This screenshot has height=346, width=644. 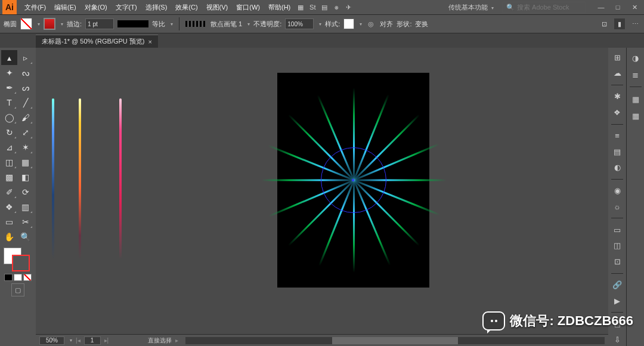 I want to click on menu-view: 视图(V), so click(x=217, y=7).